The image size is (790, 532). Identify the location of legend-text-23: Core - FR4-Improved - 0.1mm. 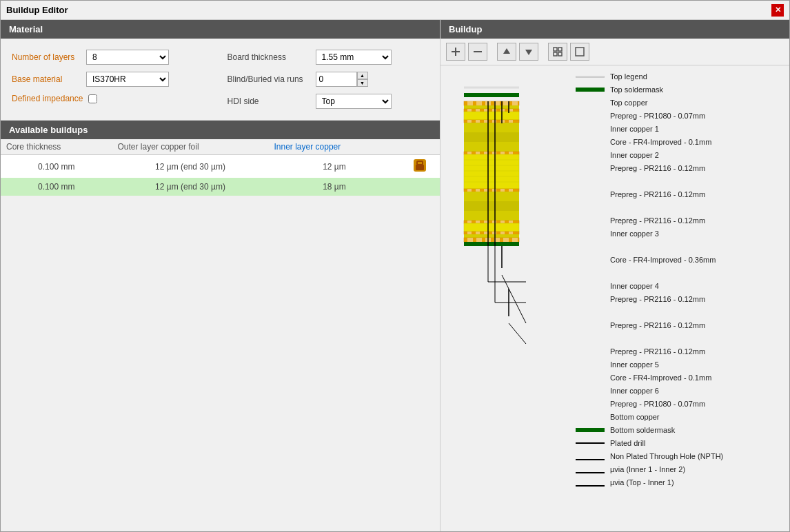
(660, 378).